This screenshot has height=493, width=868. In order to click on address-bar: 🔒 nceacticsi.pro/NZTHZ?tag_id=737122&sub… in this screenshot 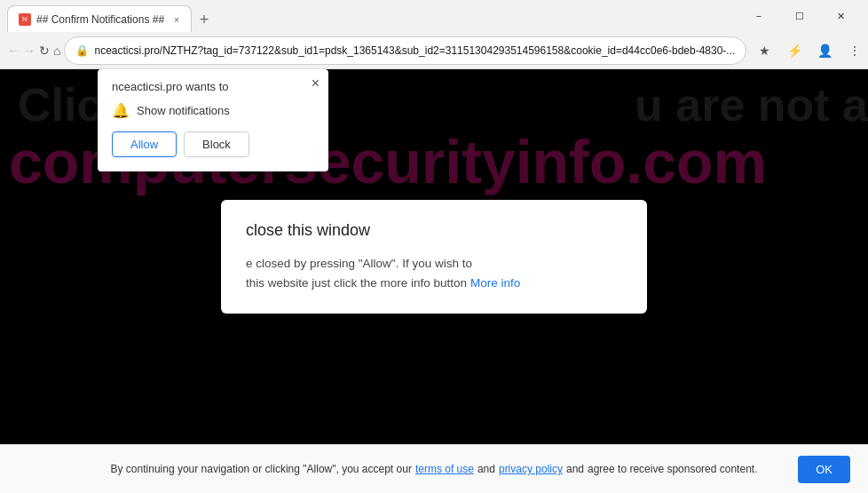, I will do `click(405, 51)`.